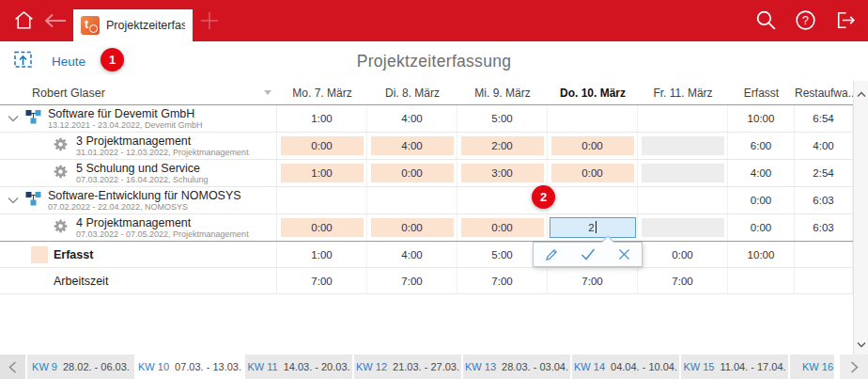 The width and height of the screenshot is (868, 379). I want to click on table-row-project-devemit: Software für Devemit GmbH 13.12.2021 - 2…, so click(426, 118).